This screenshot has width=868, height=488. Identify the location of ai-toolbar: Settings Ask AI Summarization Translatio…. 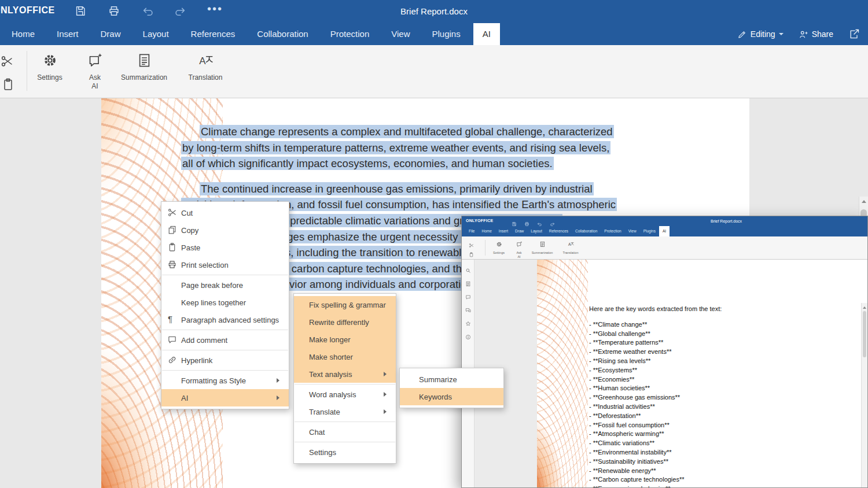
(434, 72).